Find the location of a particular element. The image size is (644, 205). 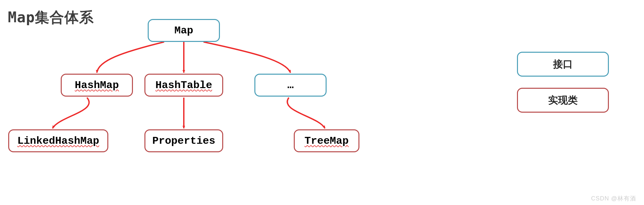

node-hashtable-label: HashTable is located at coordinates (184, 85).